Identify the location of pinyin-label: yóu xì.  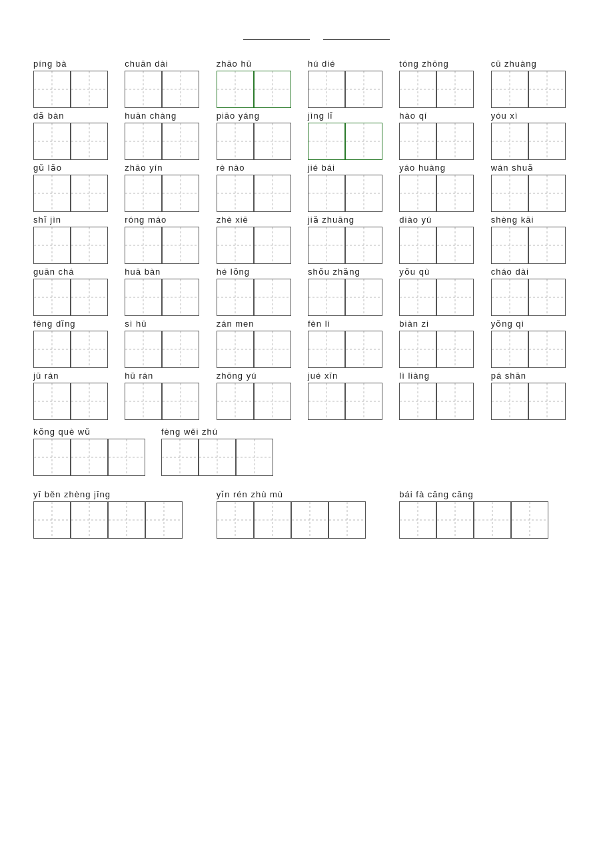
(505, 116).